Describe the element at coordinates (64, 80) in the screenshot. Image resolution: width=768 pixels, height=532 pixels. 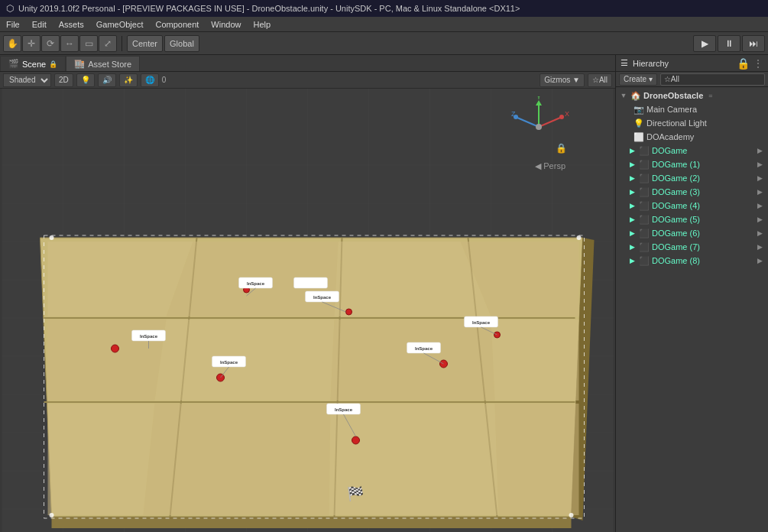
I see `2d-mode-btn: 2D` at that location.